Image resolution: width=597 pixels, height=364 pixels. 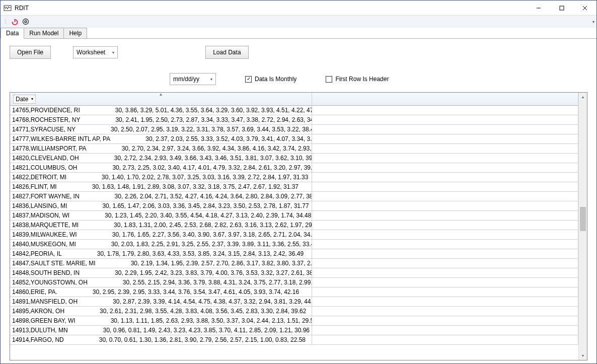 I want to click on vertical-scrollbar: ▴ ▾, so click(x=583, y=227).